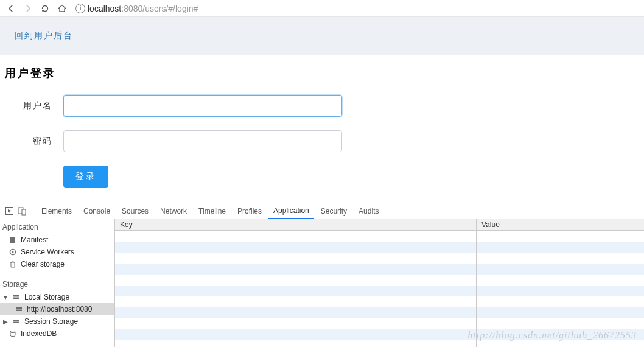 The width and height of the screenshot is (644, 347). What do you see at coordinates (356, 9) in the screenshot?
I see `address-bar: i localhost:8080/users/#/login#` at bounding box center [356, 9].